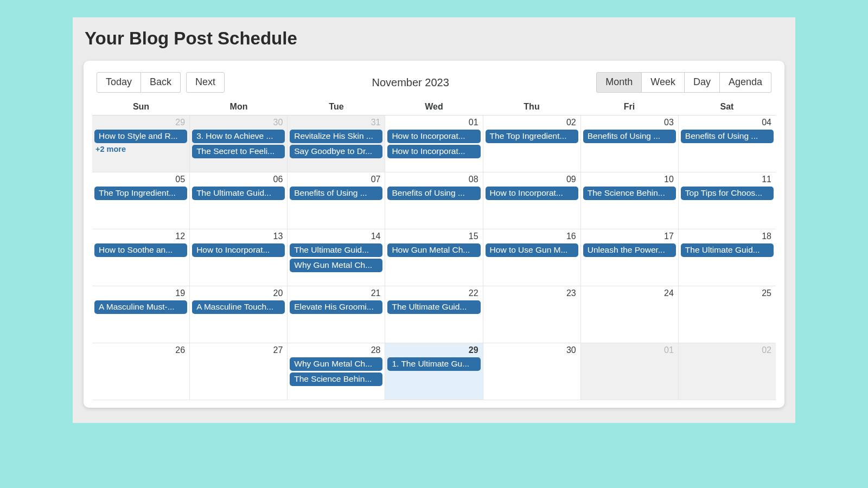  I want to click on calendar-event: Say Goodbye to Dr..., so click(336, 152).